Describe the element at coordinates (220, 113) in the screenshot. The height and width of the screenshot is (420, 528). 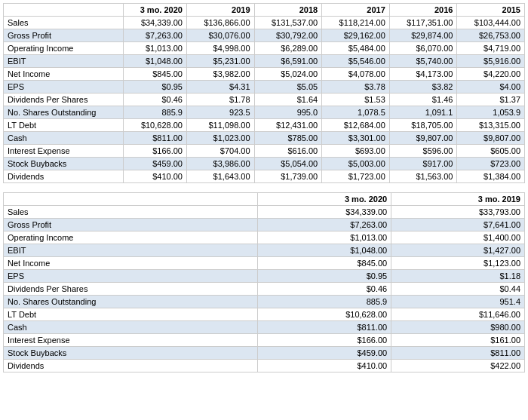
I see `cell-value: 923.5` at that location.